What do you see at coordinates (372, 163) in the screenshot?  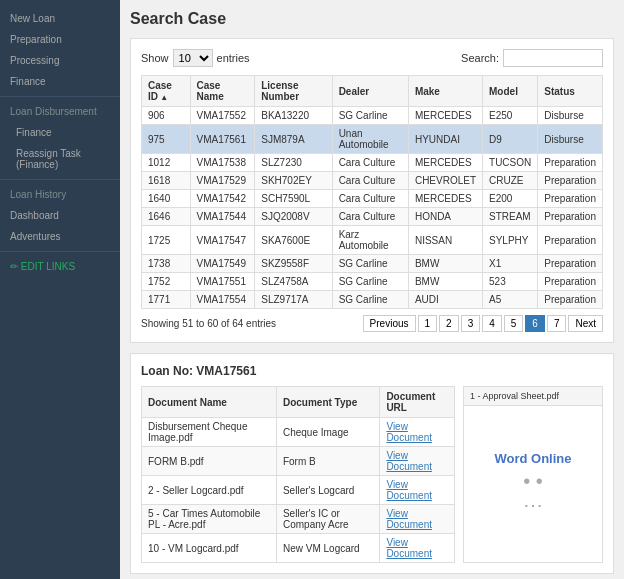 I see `table-row: 1012VMA17538SLZ7230Cara CultureMERCEDEST…` at bounding box center [372, 163].